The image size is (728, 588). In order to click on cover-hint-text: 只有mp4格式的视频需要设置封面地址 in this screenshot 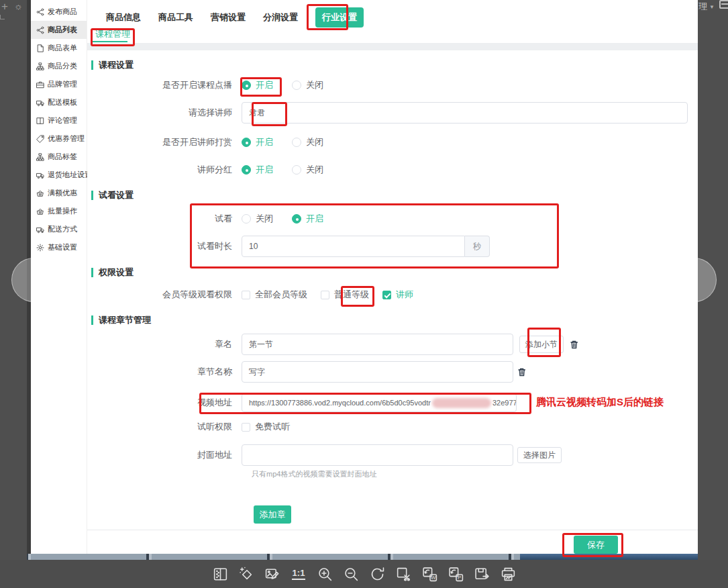, I will do `click(314, 474)`.